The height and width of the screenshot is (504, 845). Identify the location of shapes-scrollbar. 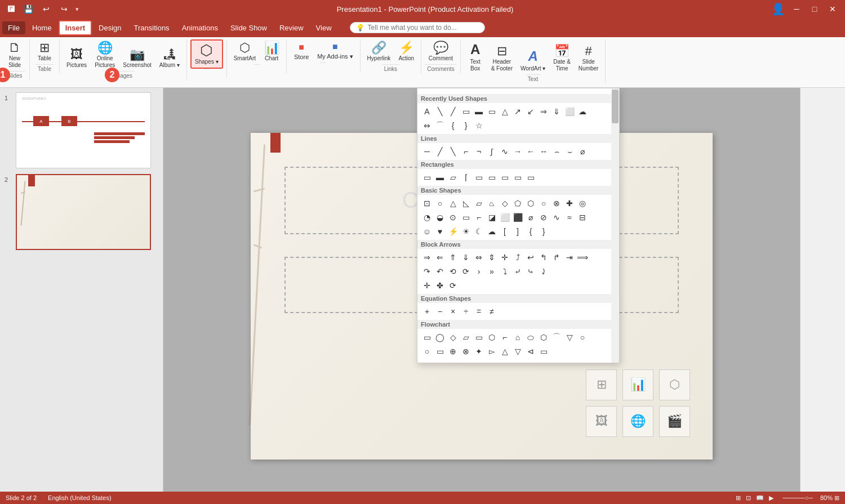
(615, 225).